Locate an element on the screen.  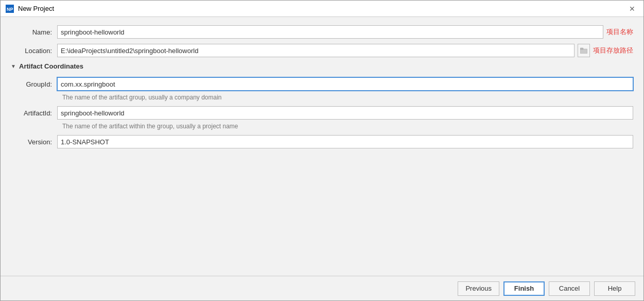
artifactid-label: ArtifactId: is located at coordinates (34, 113).